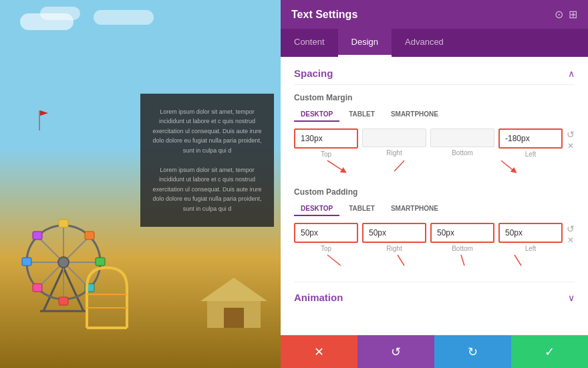  I want to click on padding-right-field: Right, so click(394, 238).